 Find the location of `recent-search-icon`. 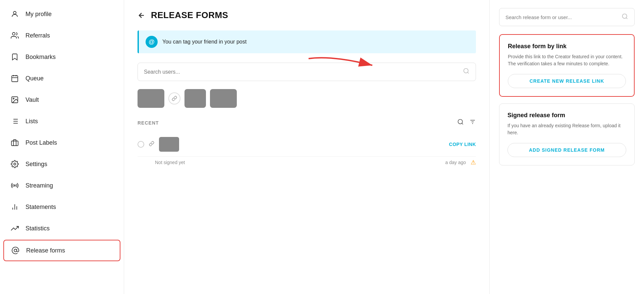

recent-search-icon is located at coordinates (461, 123).